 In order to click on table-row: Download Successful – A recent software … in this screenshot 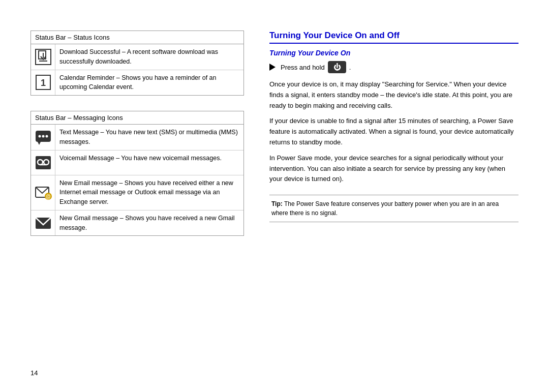, I will do `click(137, 57)`.